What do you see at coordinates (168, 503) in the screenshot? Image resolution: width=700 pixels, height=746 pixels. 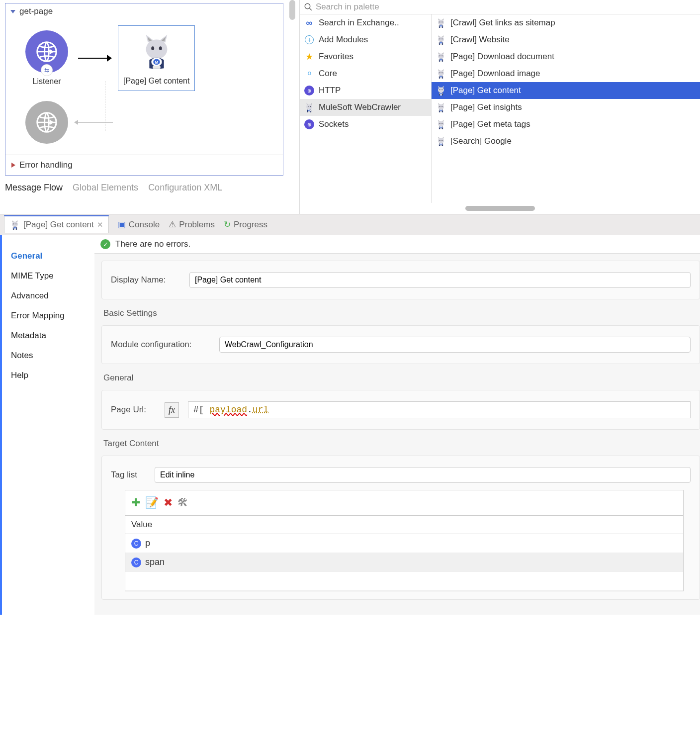 I see `delete-tag-button: ✖` at bounding box center [168, 503].